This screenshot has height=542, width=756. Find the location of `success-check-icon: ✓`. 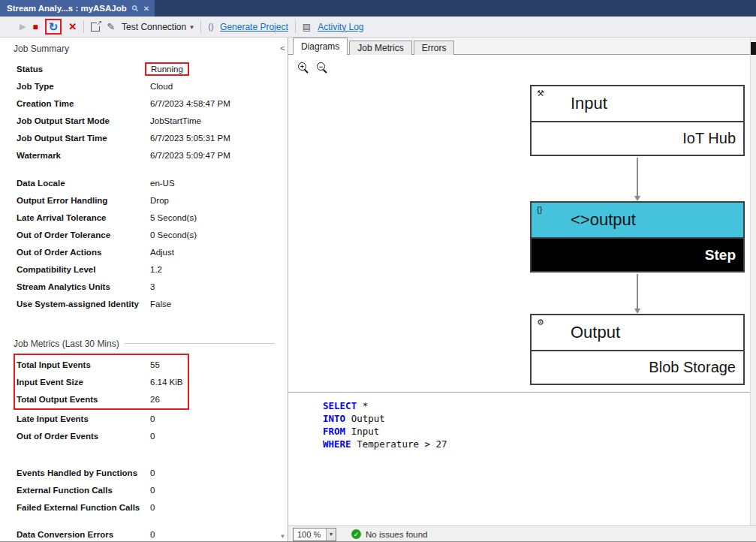

success-check-icon: ✓ is located at coordinates (356, 534).